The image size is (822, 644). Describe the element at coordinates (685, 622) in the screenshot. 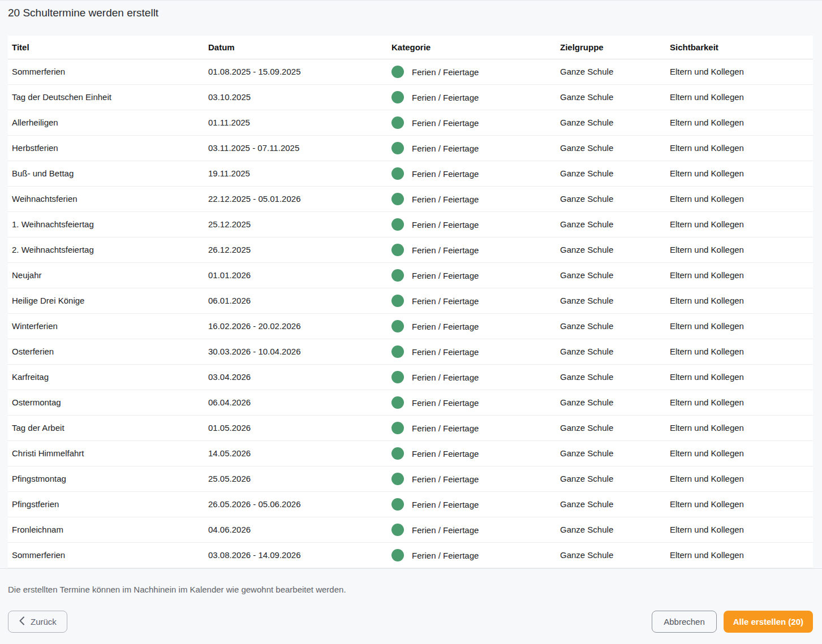

I see `cancel-button: Abbrechen` at that location.